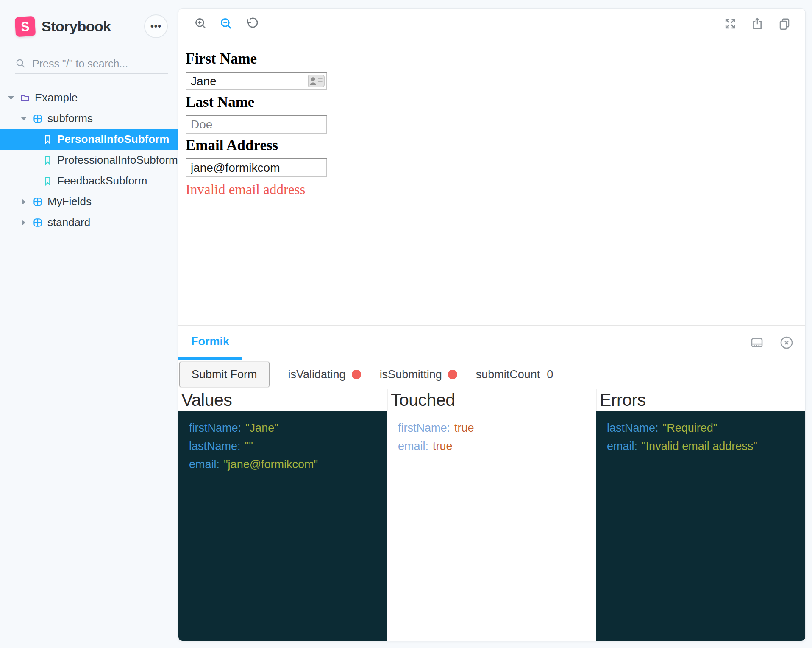  Describe the element at coordinates (69, 222) in the screenshot. I see `tree-label: standard` at that location.